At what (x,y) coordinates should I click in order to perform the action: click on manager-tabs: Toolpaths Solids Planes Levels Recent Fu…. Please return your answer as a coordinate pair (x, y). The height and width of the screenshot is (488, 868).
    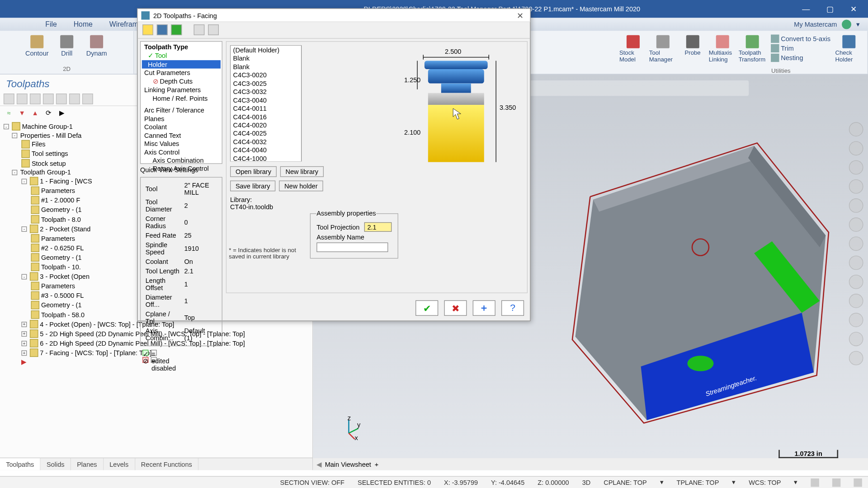
    Looking at the image, I should click on (156, 464).